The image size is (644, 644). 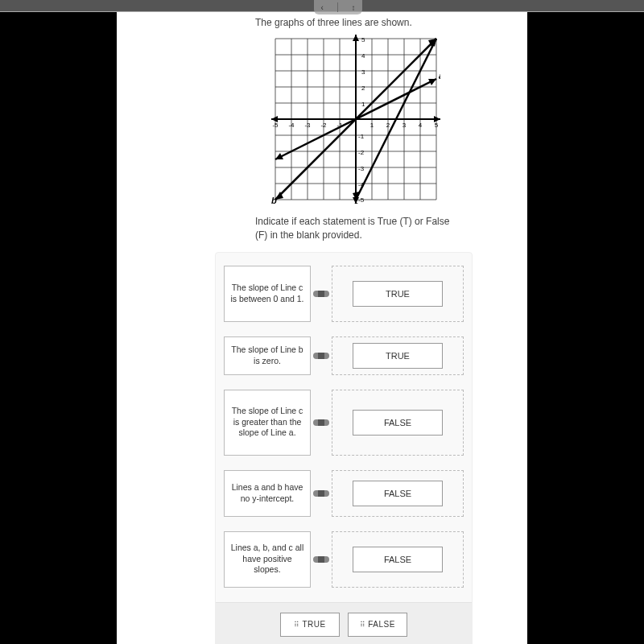 I want to click on svg-text: -1, so click(x=361, y=137).